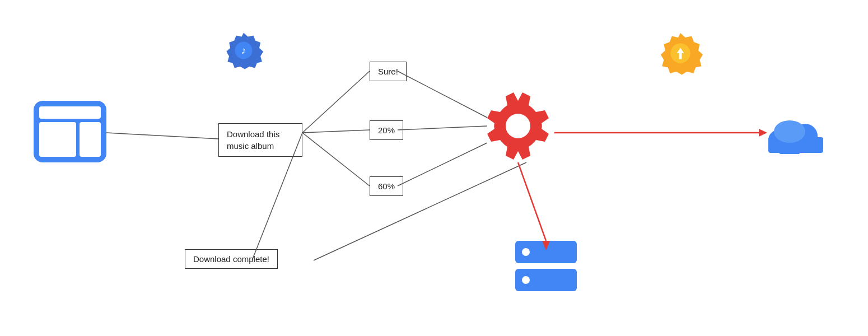  What do you see at coordinates (58, 139) in the screenshot?
I see `browser-left-panel` at bounding box center [58, 139].